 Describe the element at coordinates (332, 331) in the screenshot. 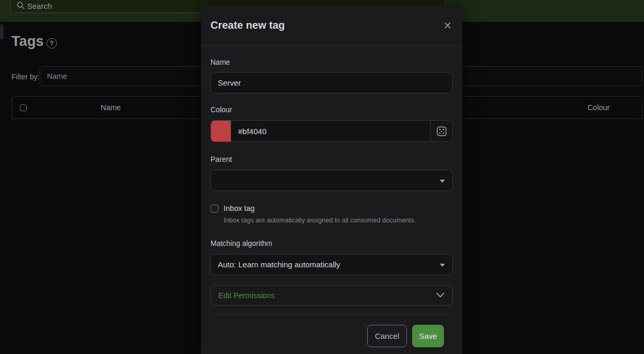

I see `modal-footer: Cancel Save` at that location.